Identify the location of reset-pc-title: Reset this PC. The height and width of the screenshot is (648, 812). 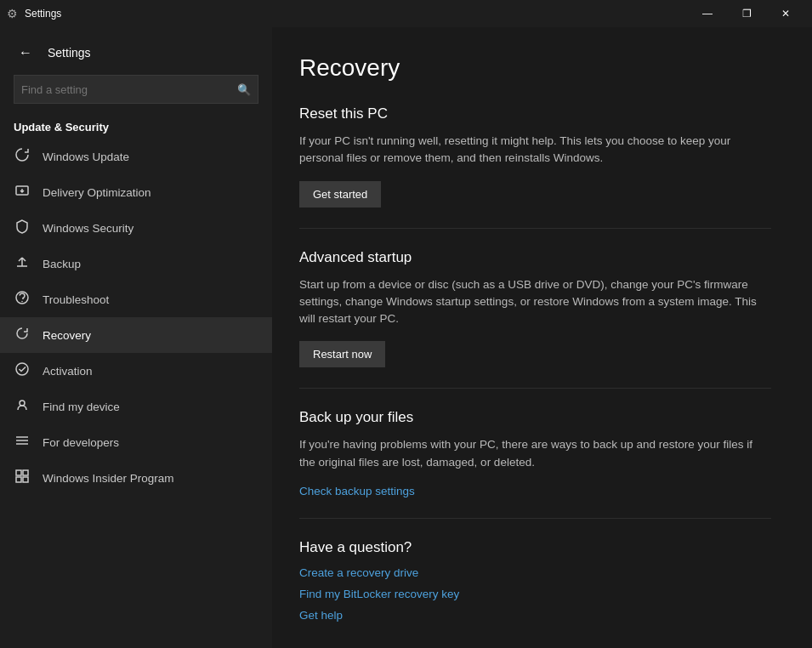
(536, 114).